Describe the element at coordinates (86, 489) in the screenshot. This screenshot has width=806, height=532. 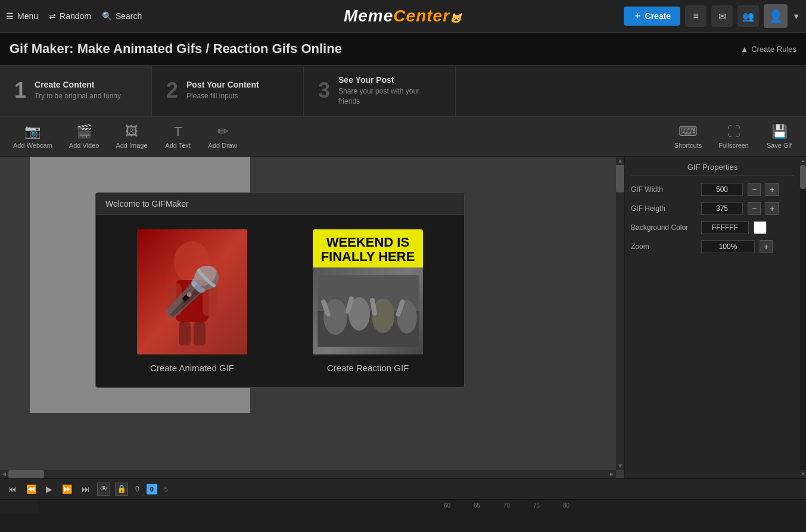
I see `timeline-skip-end-button: ⏭` at that location.